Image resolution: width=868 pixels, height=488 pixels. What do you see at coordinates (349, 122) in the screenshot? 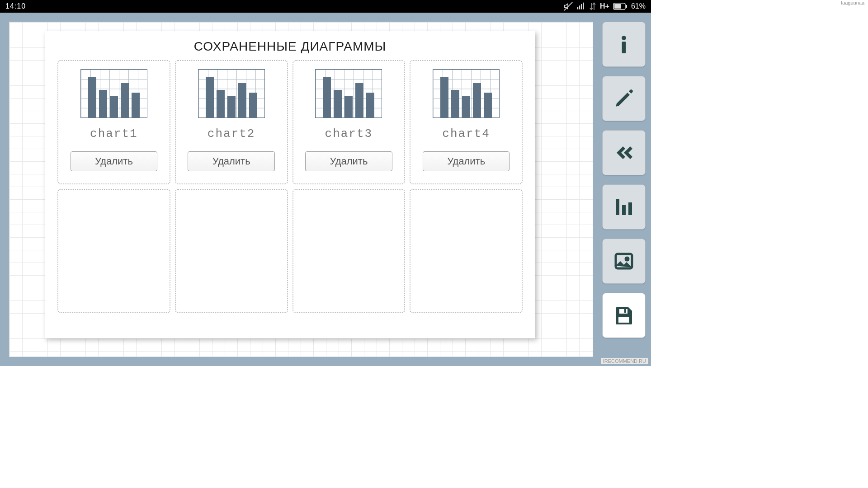
I see `chart-card: chart3 Удалить` at bounding box center [349, 122].